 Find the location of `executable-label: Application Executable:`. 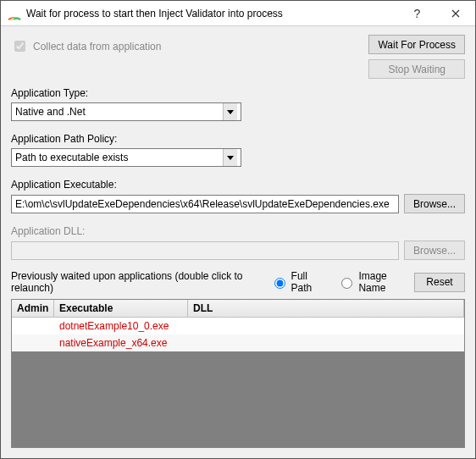

executable-label: Application Executable: is located at coordinates (238, 185).